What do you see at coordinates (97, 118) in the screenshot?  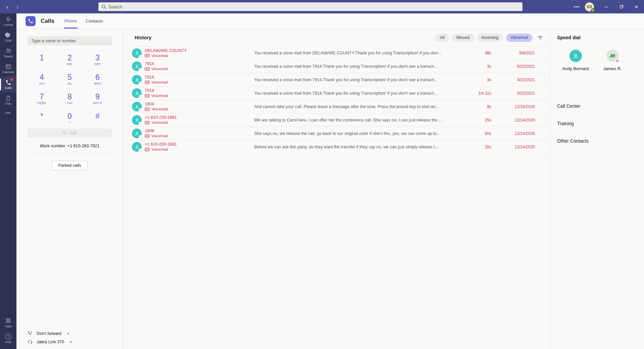 I see `dial-key-pound: #` at bounding box center [97, 118].